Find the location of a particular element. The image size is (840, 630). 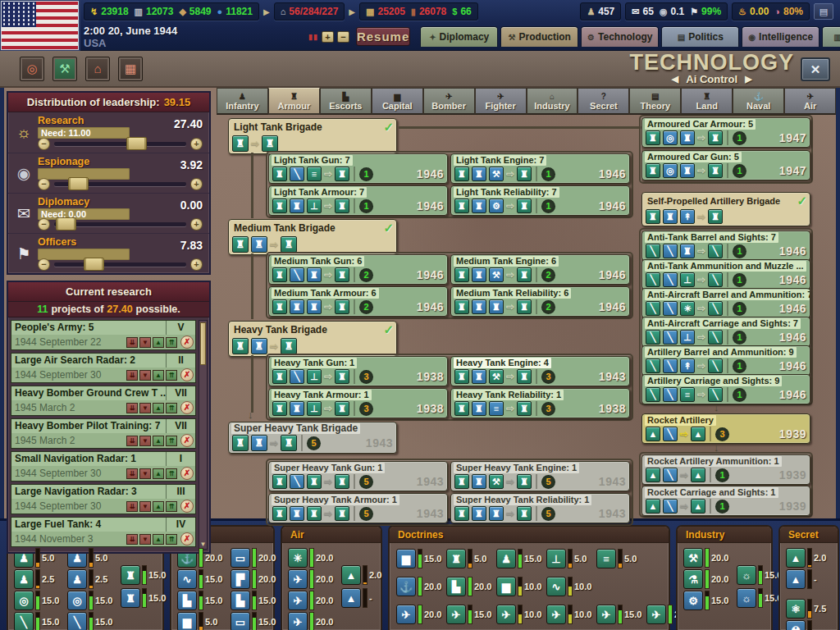

tech-tab-escorts: ▙Escorts is located at coordinates (346, 102).